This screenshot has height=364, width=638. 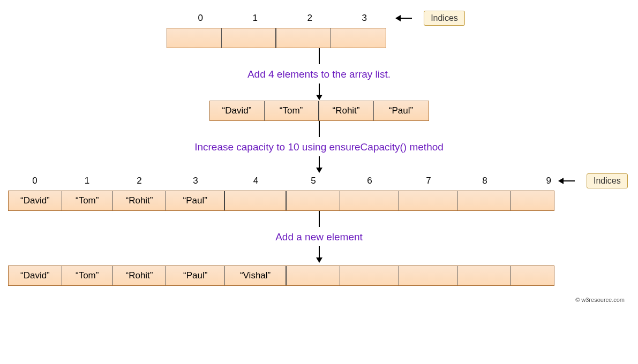 What do you see at coordinates (313, 181) in the screenshot?
I see `index-label: 5` at bounding box center [313, 181].